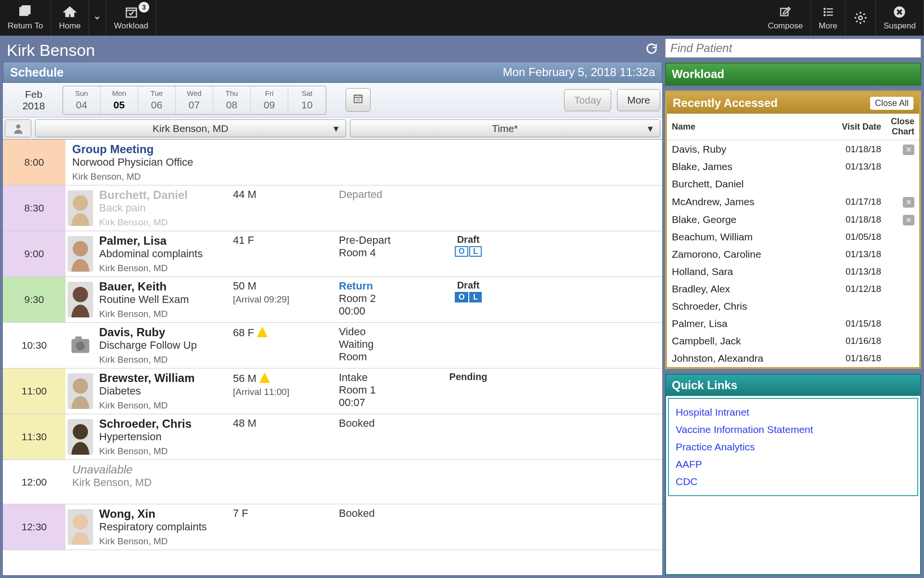 The height and width of the screenshot is (578, 924). Describe the element at coordinates (468, 437) in the screenshot. I see `appt-status` at that location.